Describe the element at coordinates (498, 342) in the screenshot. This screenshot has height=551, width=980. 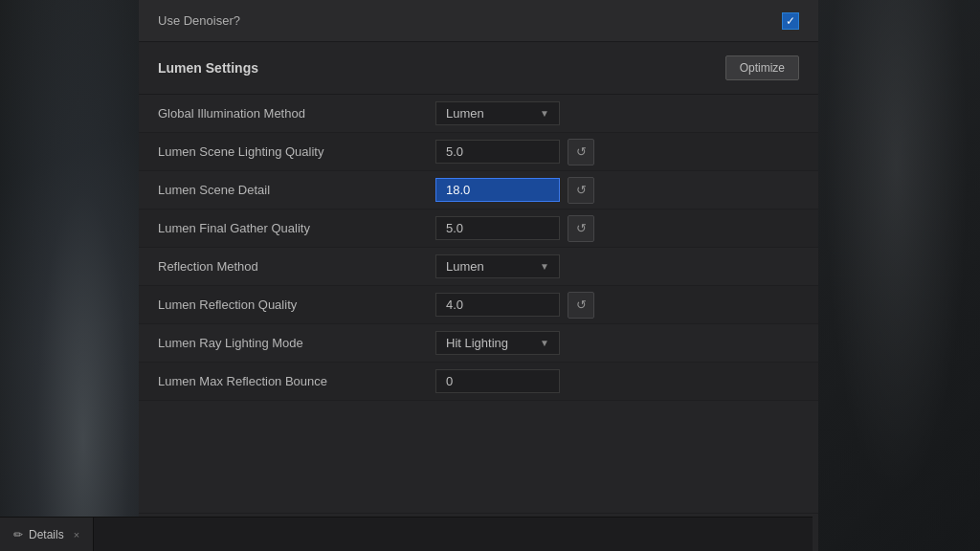
I see `dropdown-lumen-ray-lighting-mode: Hit Lighting▼` at that location.